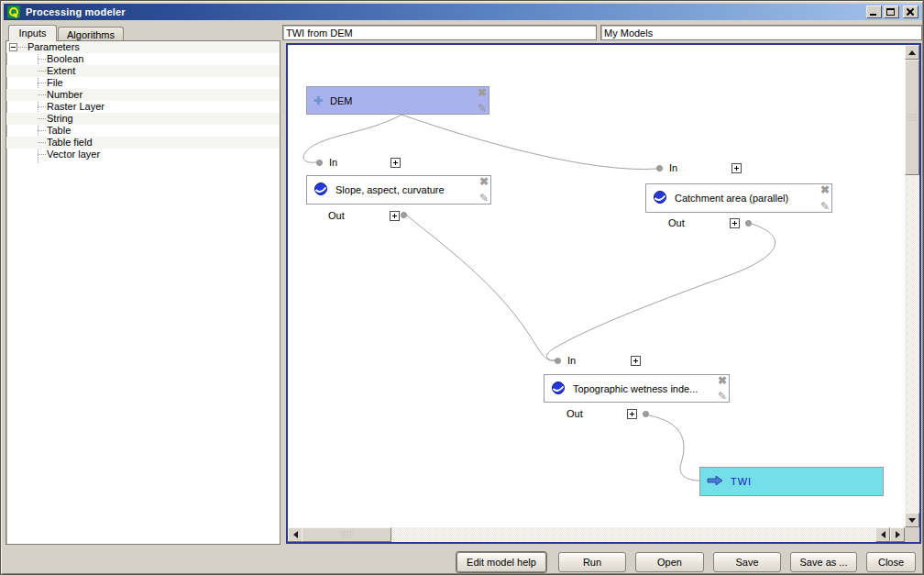 The height and width of the screenshot is (575, 924). What do you see at coordinates (761, 33) in the screenshot?
I see `model-group-input` at bounding box center [761, 33].